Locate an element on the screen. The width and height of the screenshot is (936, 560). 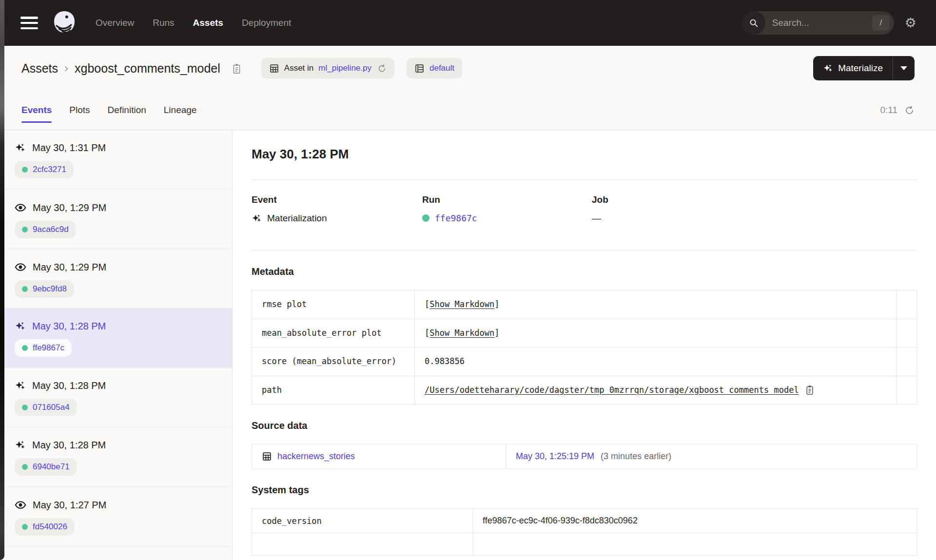
nav-item-runs: Runs is located at coordinates (163, 23).